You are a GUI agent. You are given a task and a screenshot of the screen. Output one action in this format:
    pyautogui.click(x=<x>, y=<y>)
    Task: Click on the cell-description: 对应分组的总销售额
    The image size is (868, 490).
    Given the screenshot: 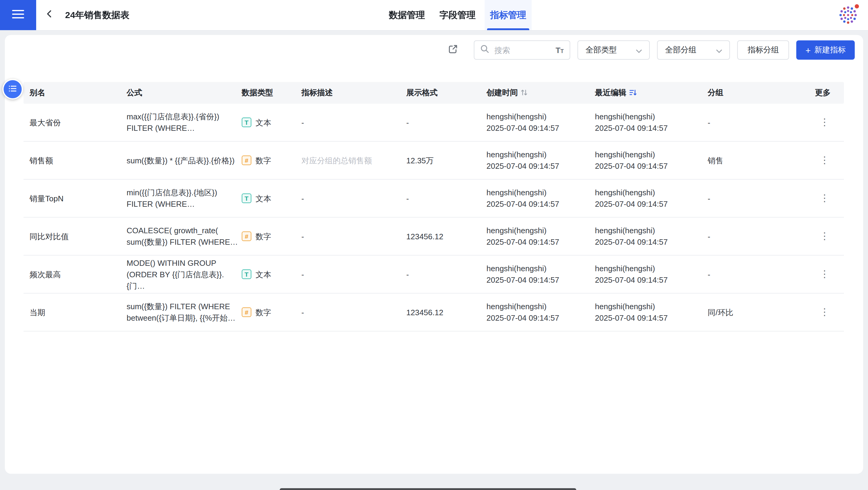 What is the action you would take?
    pyautogui.click(x=354, y=160)
    